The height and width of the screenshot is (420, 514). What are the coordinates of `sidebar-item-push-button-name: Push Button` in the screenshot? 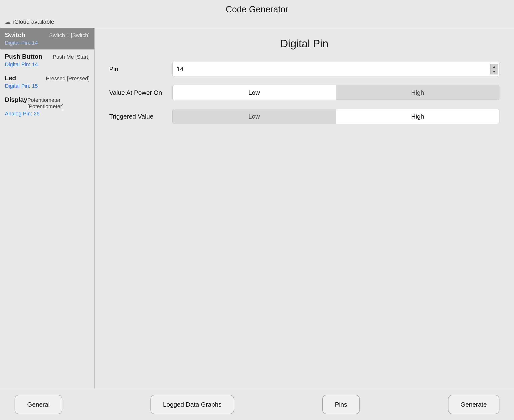 It's located at (24, 57).